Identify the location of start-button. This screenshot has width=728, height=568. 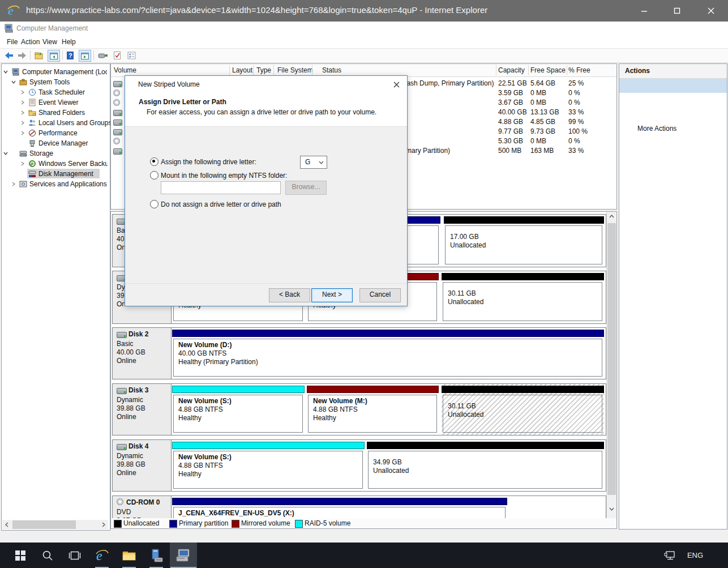
(20, 555).